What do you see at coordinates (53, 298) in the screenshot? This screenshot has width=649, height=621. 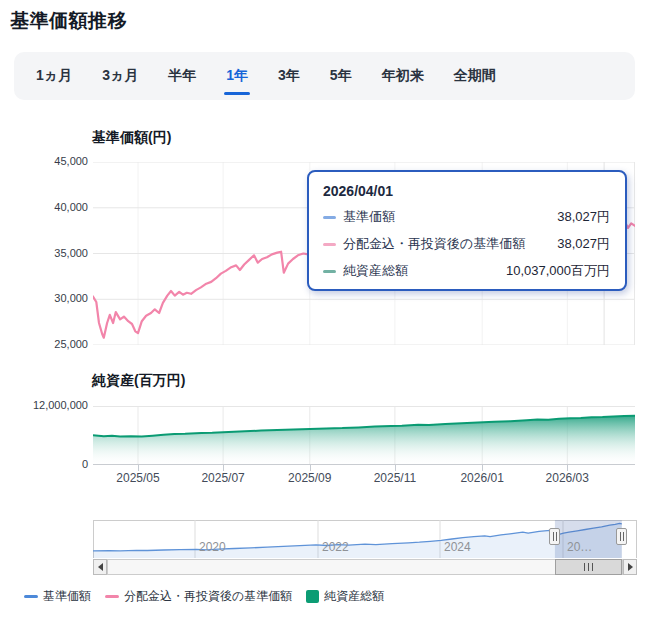 I see `y-axis-label: 30,000` at bounding box center [53, 298].